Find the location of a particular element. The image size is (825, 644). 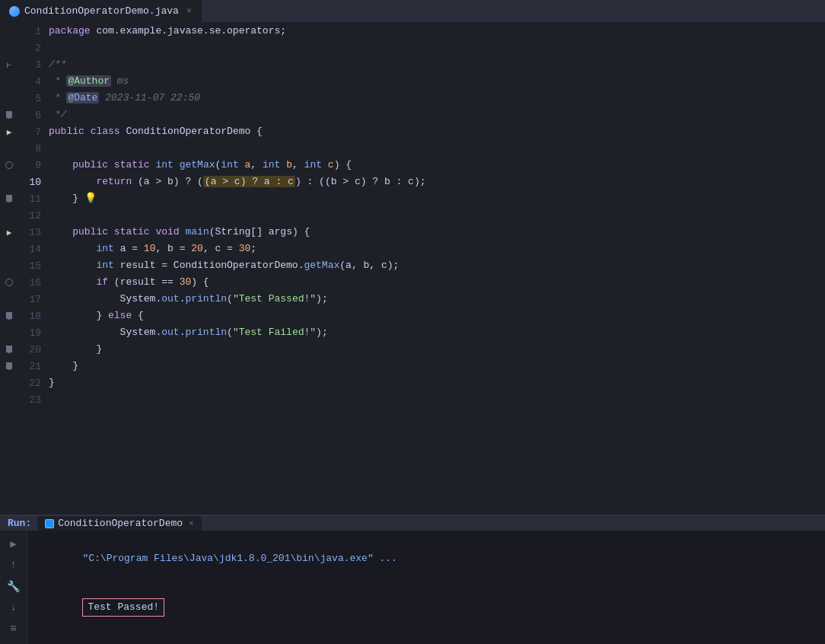

tab-label: ConditionOperatorDemo.java is located at coordinates (102, 11).